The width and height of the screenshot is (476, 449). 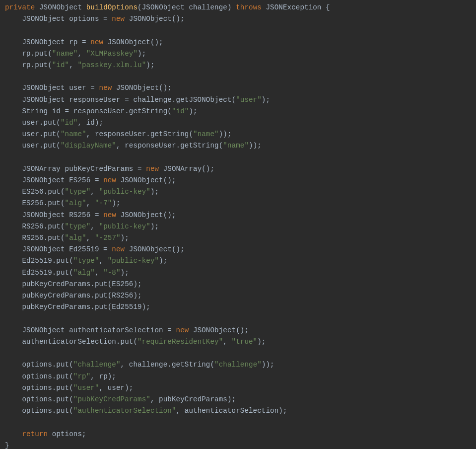 I want to click on code-line: user.put("displayName", responseUser.get…, so click(x=133, y=146).